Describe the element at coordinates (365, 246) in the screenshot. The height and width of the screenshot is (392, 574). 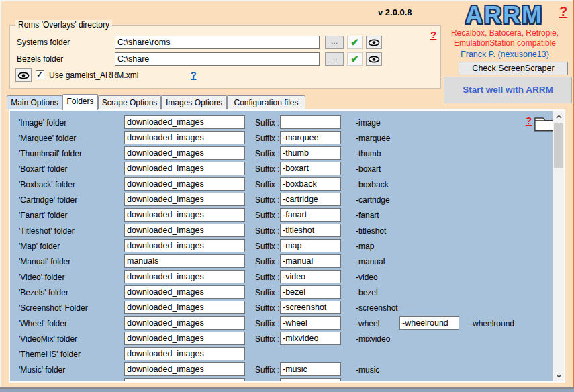
I see `suffix-name-label: -map` at that location.